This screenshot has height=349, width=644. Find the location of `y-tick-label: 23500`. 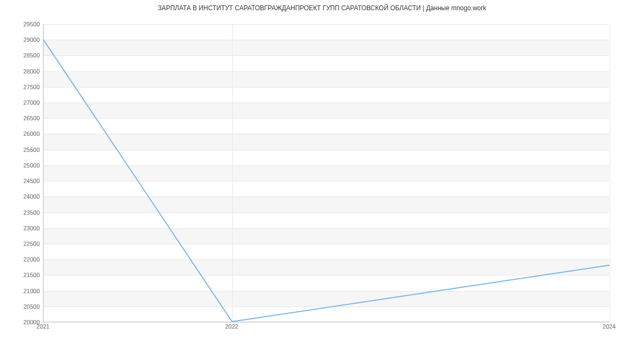

y-tick-label: 23500 is located at coordinates (20, 213).